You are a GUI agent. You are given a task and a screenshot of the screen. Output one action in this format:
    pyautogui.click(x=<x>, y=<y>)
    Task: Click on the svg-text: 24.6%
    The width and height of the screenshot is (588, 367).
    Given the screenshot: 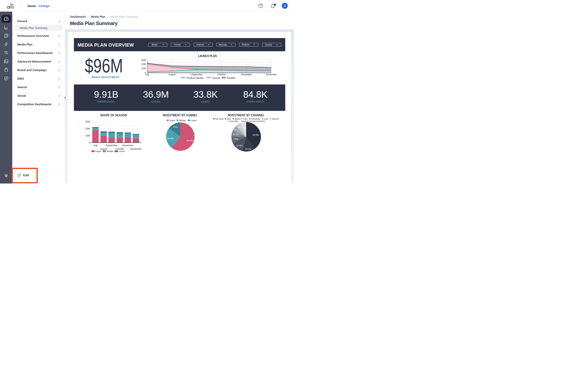 What is the action you would take?
    pyautogui.click(x=171, y=138)
    